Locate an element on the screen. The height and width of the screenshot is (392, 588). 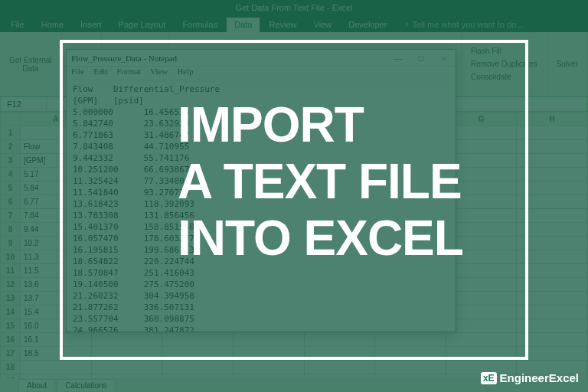
row-header: 17 is located at coordinates (11, 354).